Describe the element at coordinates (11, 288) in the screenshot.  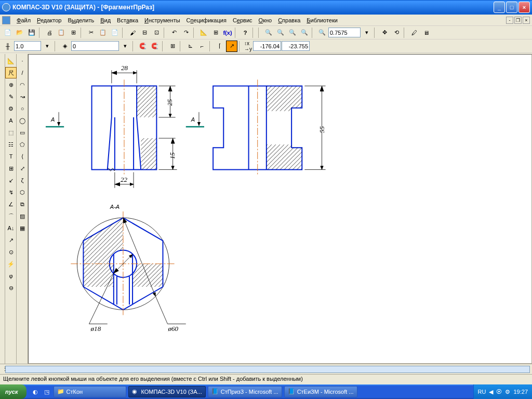
I see `tool-circ2: ⊖` at that location.